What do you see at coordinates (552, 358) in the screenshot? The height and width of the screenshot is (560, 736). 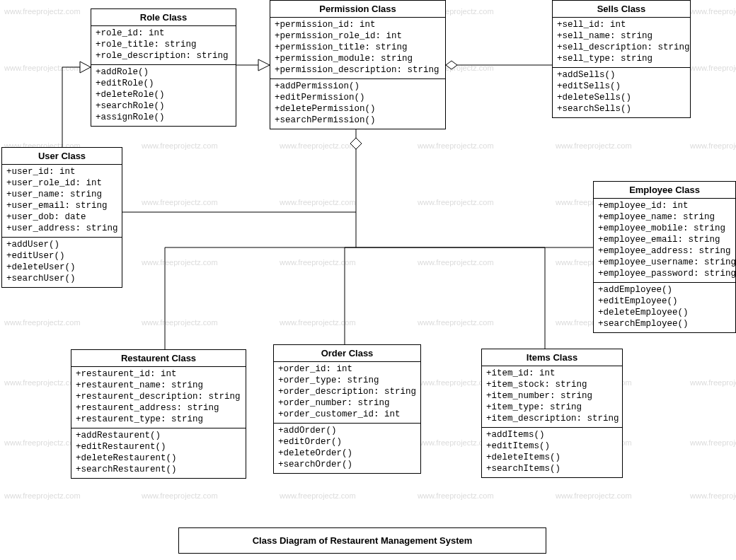 I see `class-title: Items Class` at bounding box center [552, 358].